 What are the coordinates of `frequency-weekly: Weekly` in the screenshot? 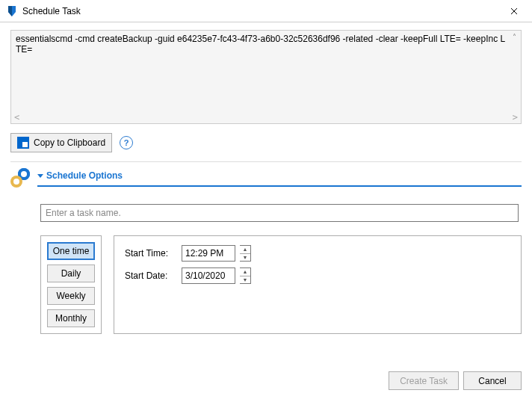 It's located at (71, 296).